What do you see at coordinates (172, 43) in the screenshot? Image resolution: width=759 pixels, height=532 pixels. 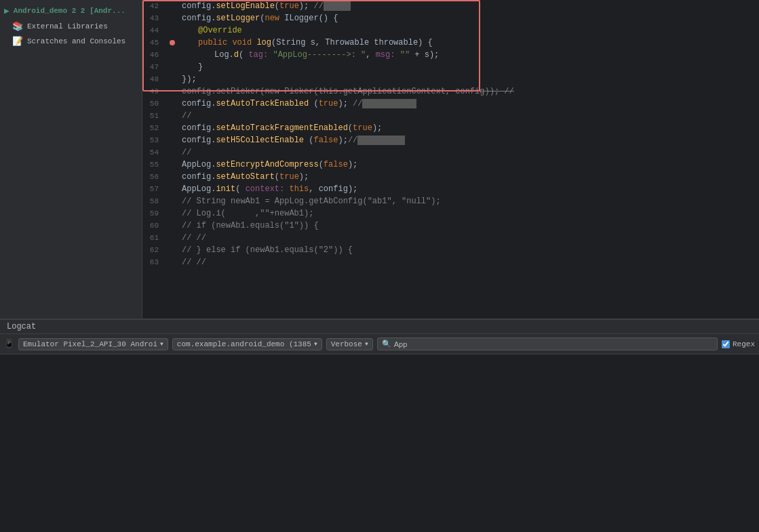 I see `breakpoint-dot` at bounding box center [172, 43].